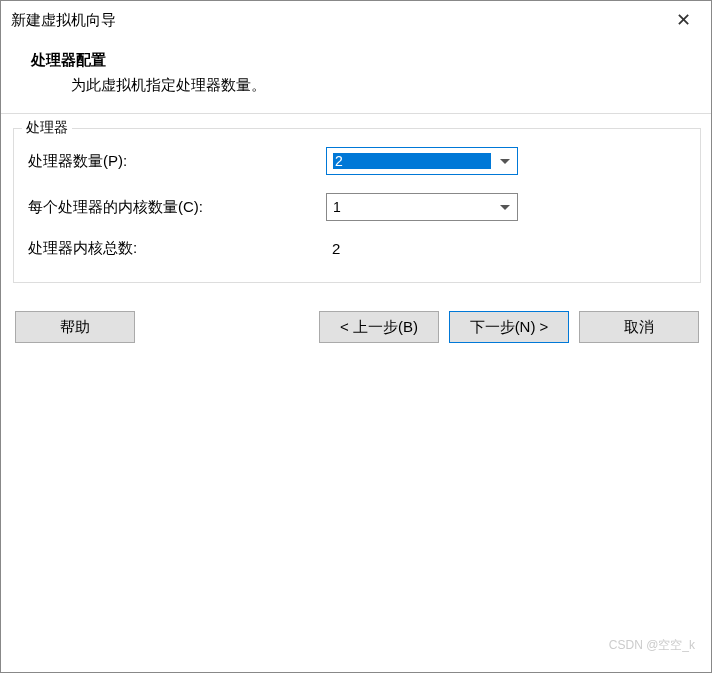  Describe the element at coordinates (357, 207) in the screenshot. I see `cores-per-processor-row: 每个处理器的内核数量(C): 1` at that location.